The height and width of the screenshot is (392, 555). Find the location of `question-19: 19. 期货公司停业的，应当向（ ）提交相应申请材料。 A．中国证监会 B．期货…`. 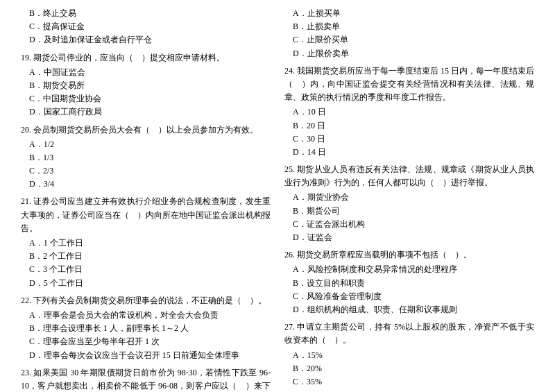

question-19: 19. 期货公司停业的，应当向（ ）提交相应申请材料。 A．中国证监会 B．期货… is located at coordinates (146, 85).